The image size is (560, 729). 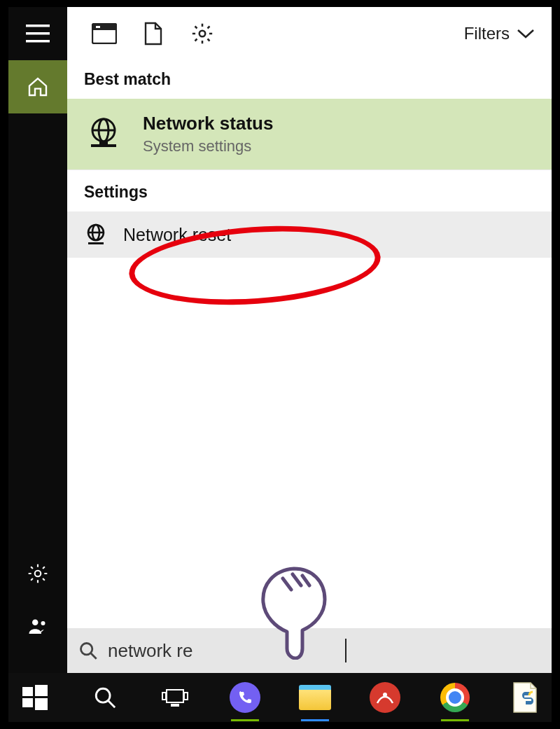 I want to click on search-scope-tabs: Filters, so click(x=309, y=34).